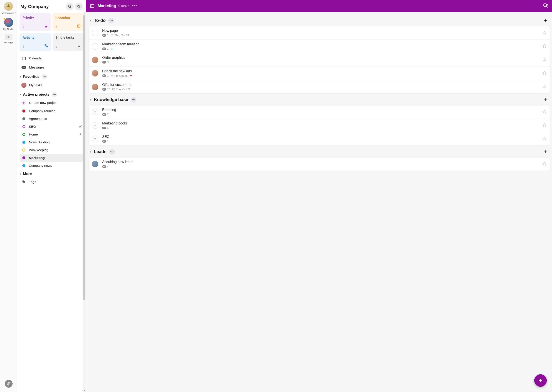 The height and width of the screenshot is (392, 552). What do you see at coordinates (46, 46) in the screenshot?
I see `rss-icon` at bounding box center [46, 46].